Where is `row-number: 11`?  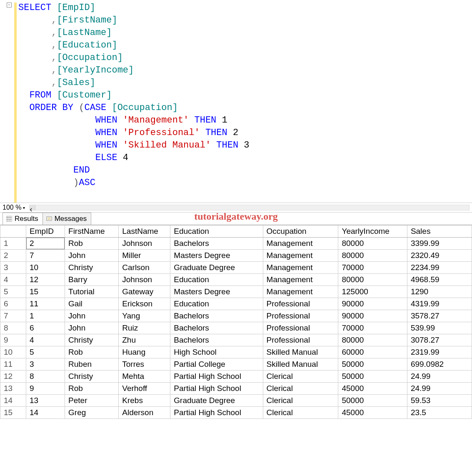 row-number: 11 is located at coordinates (13, 364).